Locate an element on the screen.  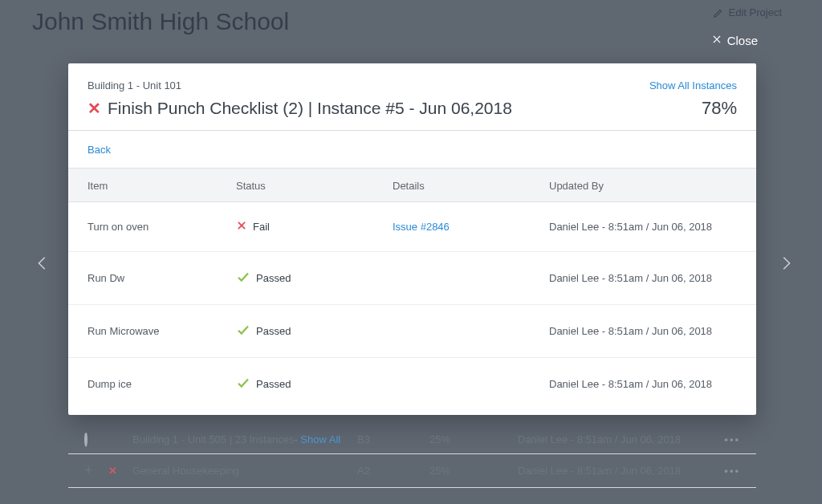
cell-item: Run Dw is located at coordinates (162, 278).